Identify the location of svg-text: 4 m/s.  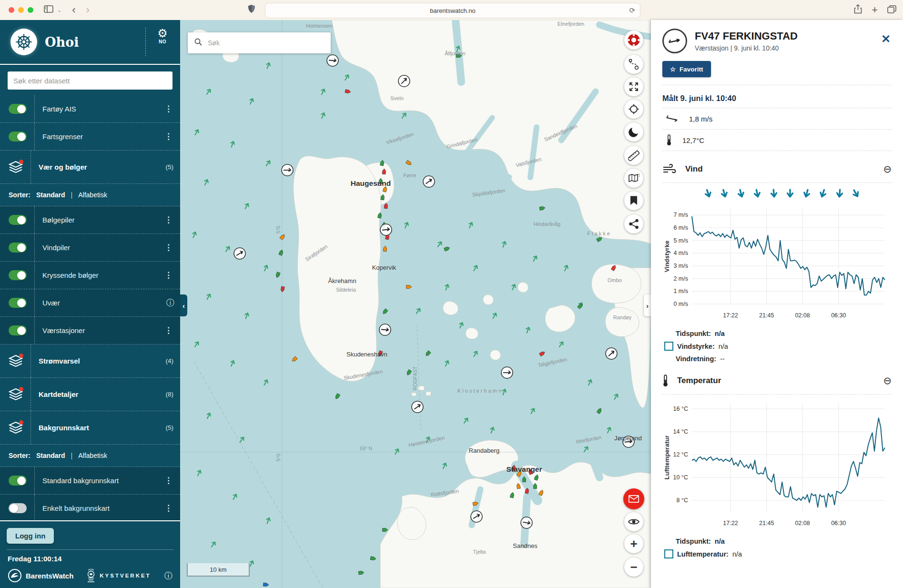
(680, 253).